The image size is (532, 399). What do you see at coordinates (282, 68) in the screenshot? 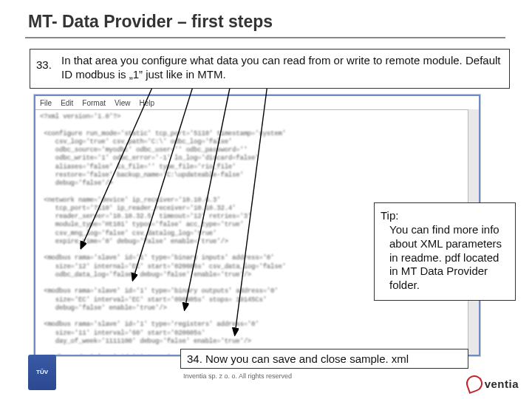
I see `step-33-text: In that area you configure what data you…` at bounding box center [282, 68].